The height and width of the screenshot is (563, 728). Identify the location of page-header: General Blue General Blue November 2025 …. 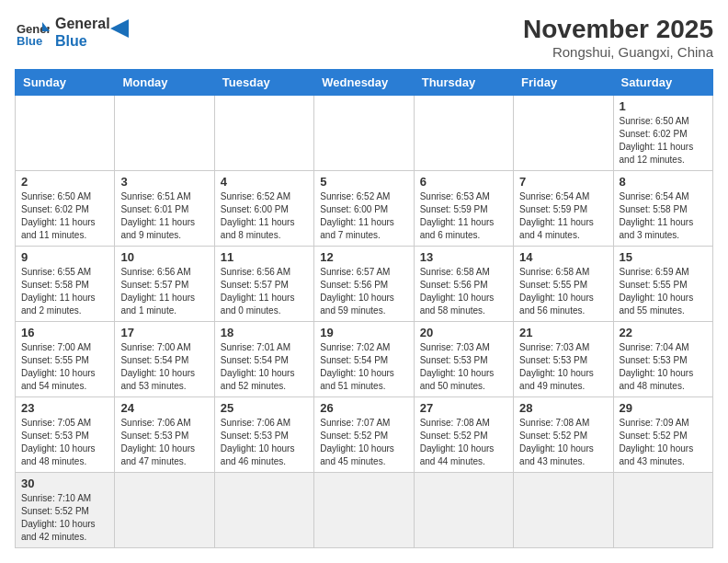
(364, 37).